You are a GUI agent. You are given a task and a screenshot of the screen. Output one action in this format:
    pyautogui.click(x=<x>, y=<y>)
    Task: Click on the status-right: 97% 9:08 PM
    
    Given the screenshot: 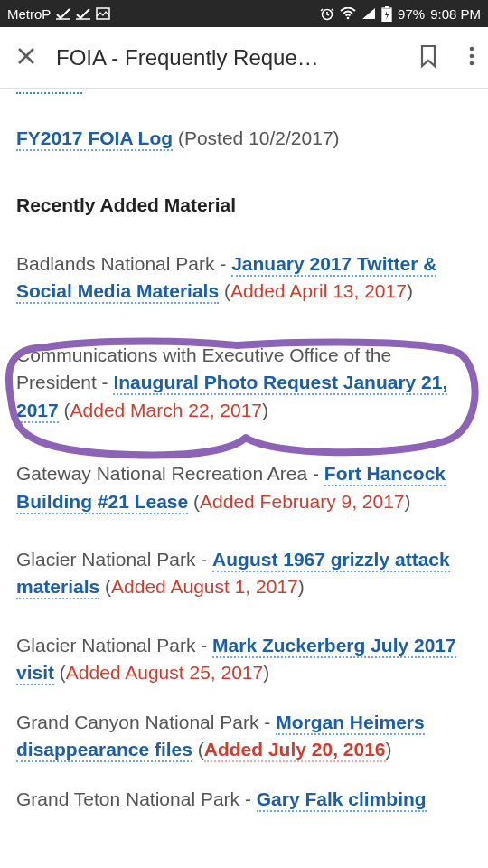 What is the action you would take?
    pyautogui.click(x=400, y=14)
    